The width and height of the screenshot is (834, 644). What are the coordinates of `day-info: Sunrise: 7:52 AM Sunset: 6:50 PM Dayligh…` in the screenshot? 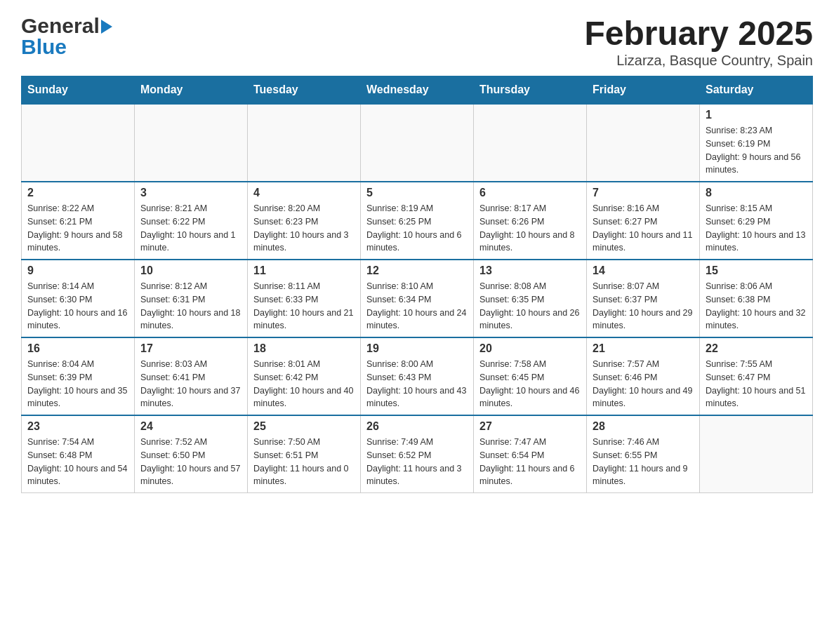 It's located at (191, 462).